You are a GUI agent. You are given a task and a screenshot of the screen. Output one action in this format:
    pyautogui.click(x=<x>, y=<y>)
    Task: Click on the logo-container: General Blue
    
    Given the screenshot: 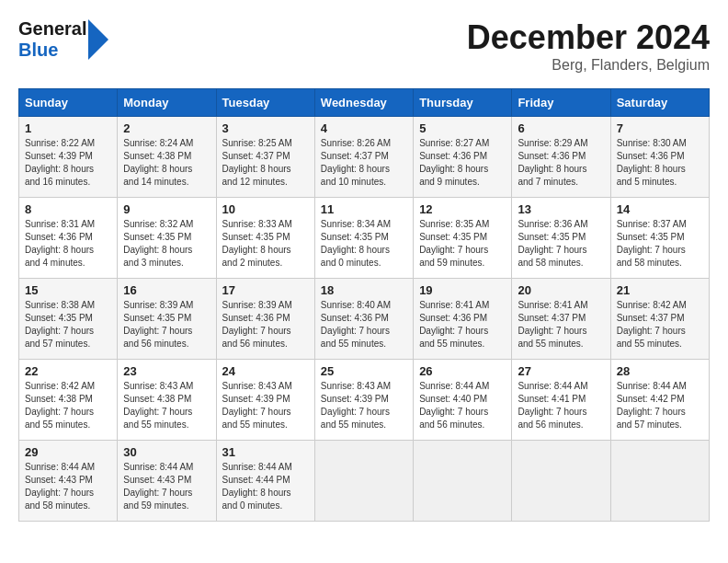 What is the action you would take?
    pyautogui.click(x=63, y=40)
    